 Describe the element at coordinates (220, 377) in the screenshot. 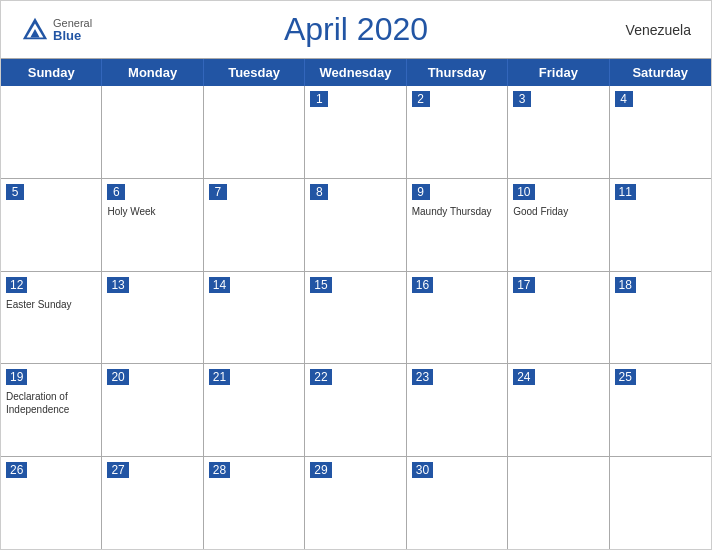

I see `day-number: 21` at that location.